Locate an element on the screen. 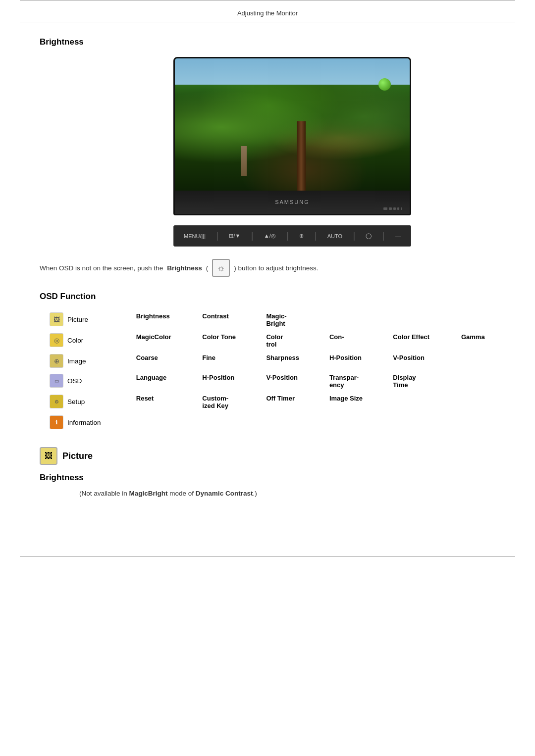  table-row: ◎ Color MagicColor Color Tone Colortrol … is located at coordinates (277, 341).